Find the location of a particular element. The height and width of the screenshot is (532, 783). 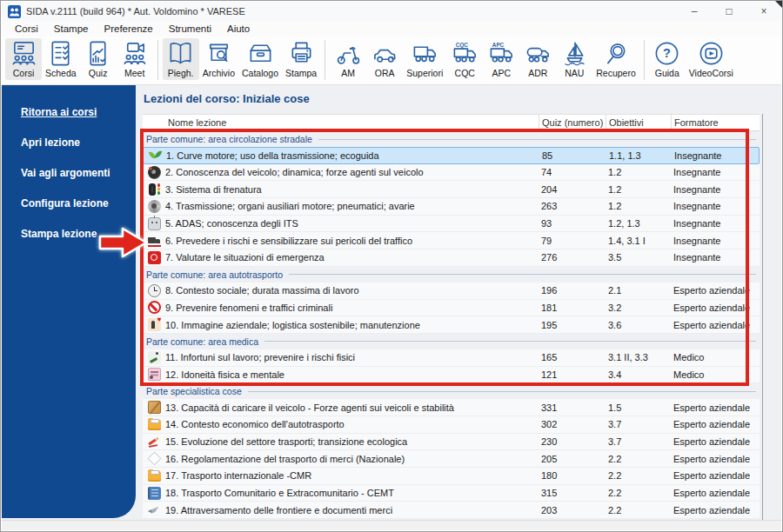

person-heart-icon is located at coordinates (155, 325).